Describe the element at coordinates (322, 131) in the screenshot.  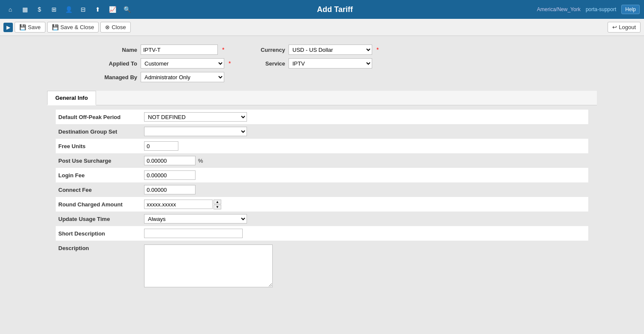
I see `row-destination-group: Destination Group Set` at that location.